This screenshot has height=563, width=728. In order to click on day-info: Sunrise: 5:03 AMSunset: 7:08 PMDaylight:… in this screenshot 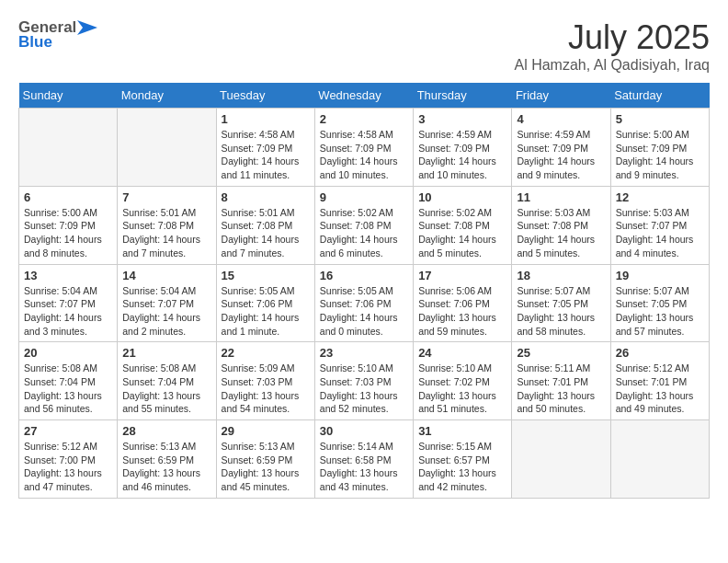, I will do `click(561, 234)`.